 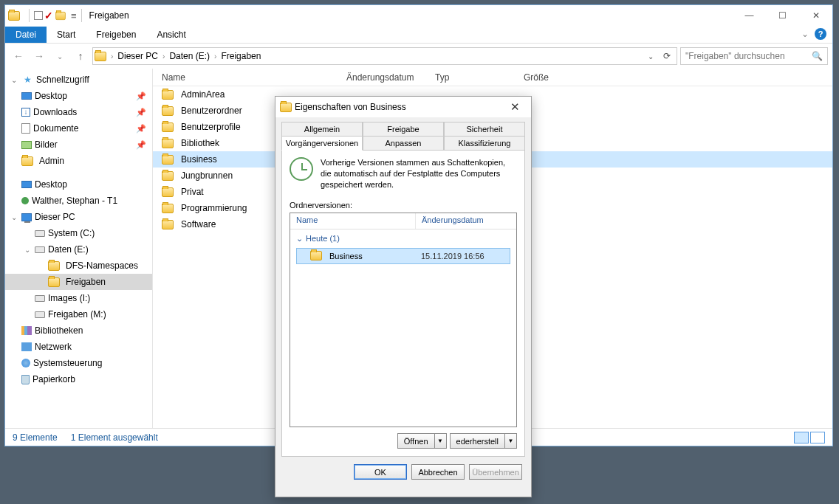 I want to click on col-name: Name, so click(x=254, y=77).